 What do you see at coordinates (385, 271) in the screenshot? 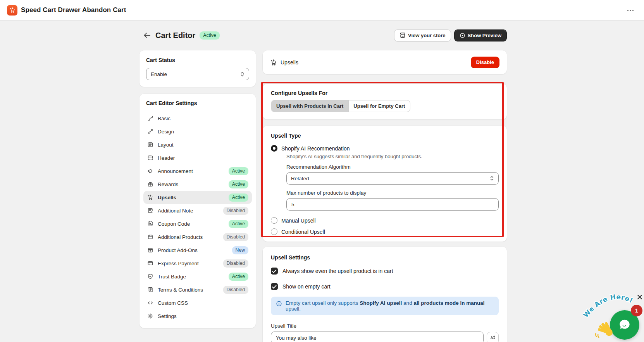
I see `checkbox-always-show: Always show even the upsell product is i…` at bounding box center [385, 271].